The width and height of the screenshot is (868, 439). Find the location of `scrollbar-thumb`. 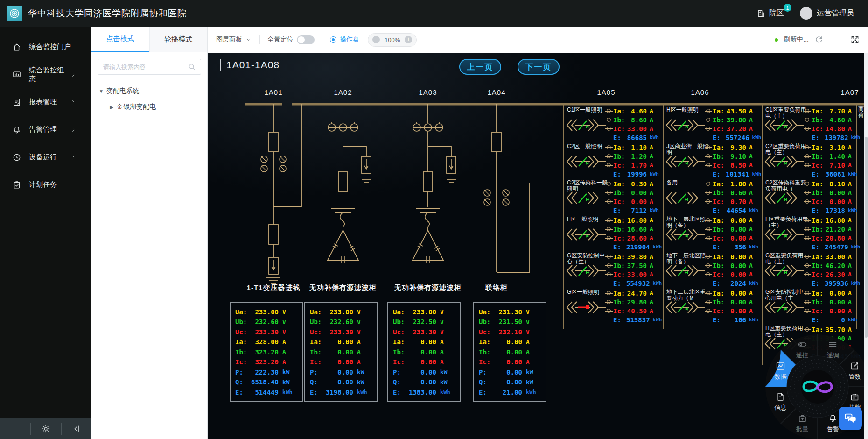

scrollbar-thumb is located at coordinates (866, 237).